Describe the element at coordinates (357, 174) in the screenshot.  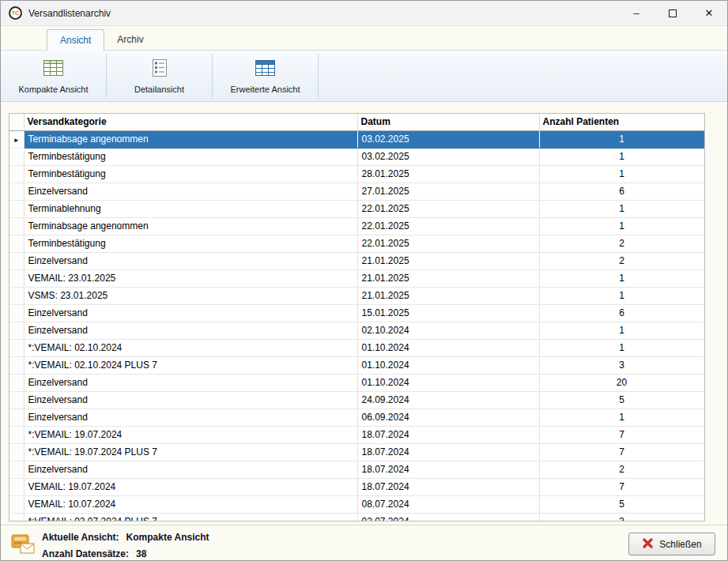
I see `table-row: Terminbestätigung28.01.20251` at that location.